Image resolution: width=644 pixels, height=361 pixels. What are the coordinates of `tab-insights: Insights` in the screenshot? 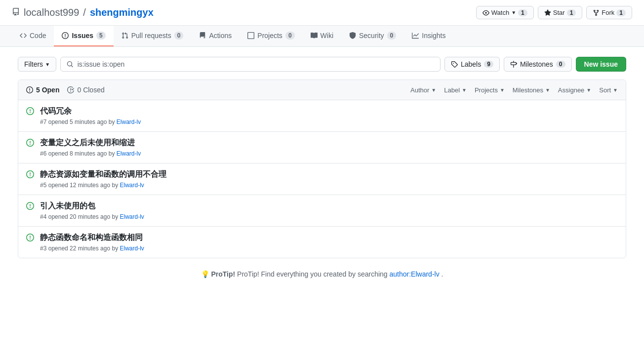 It's located at (429, 36).